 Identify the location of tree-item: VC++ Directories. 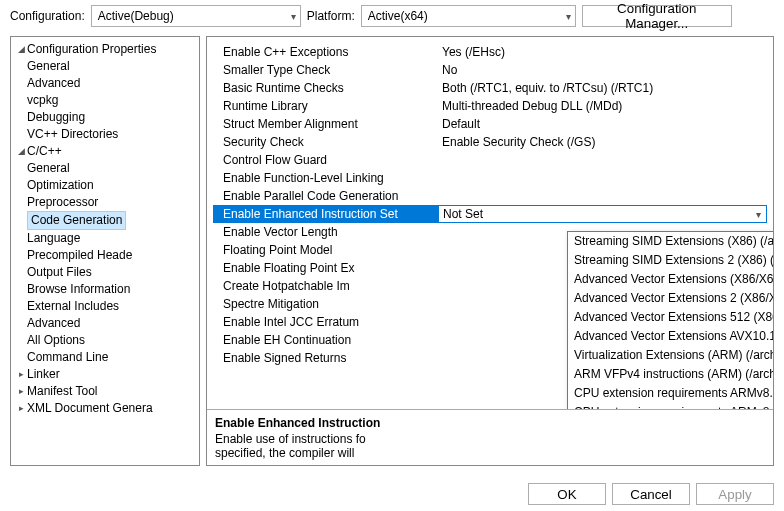
(105, 134).